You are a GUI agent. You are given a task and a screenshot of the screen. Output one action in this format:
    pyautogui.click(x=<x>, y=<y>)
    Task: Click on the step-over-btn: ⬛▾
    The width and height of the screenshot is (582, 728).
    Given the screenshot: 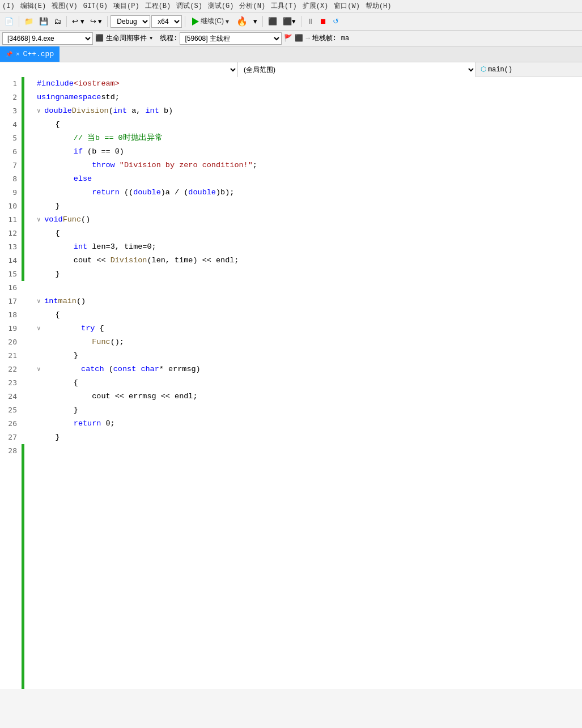 What is the action you would take?
    pyautogui.click(x=289, y=22)
    